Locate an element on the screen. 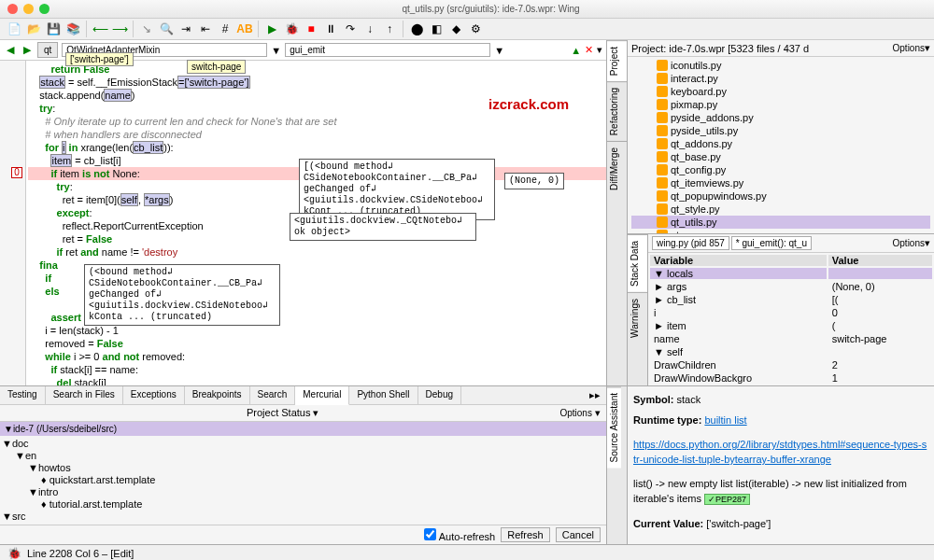 The image size is (934, 560). vcs-icon: ◆ is located at coordinates (456, 29).